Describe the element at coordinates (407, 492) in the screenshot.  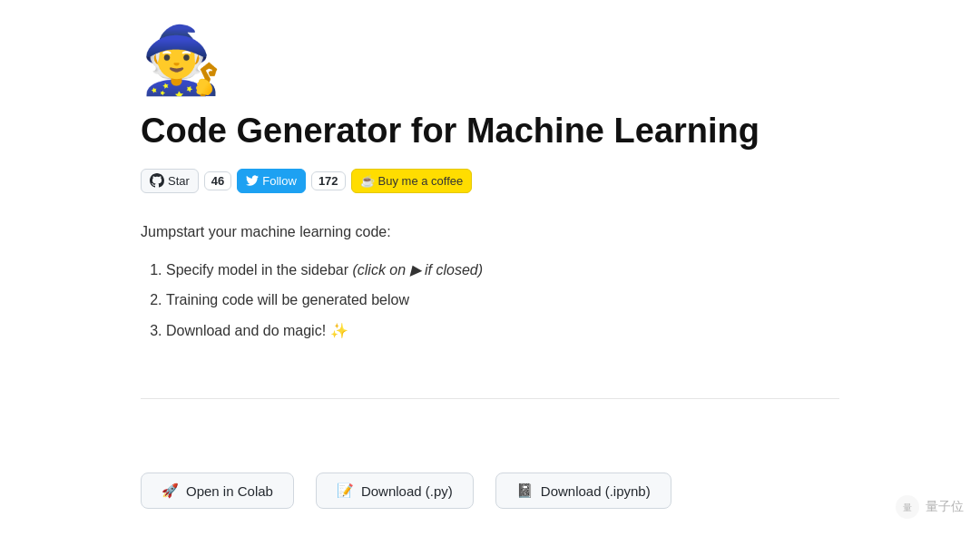
I see `download-py-label: Download (.py)` at that location.